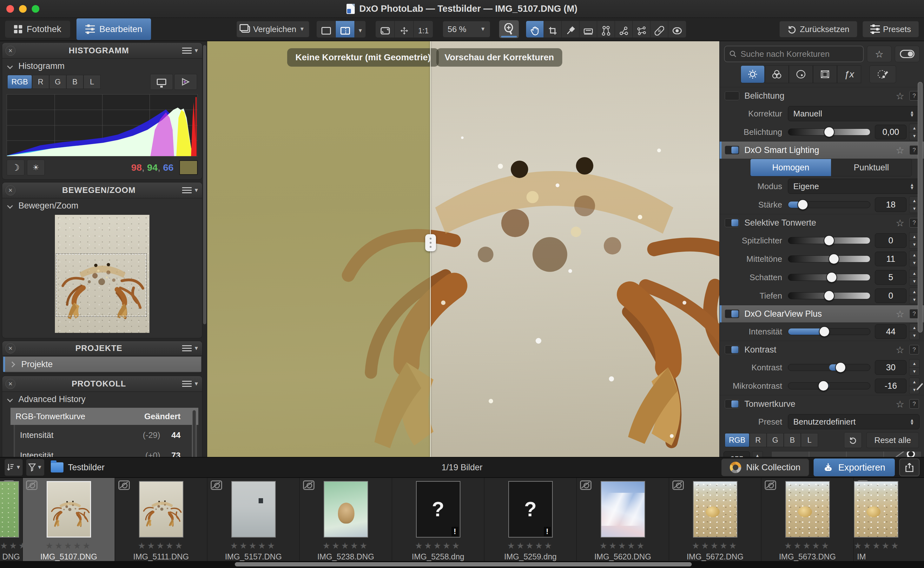 The height and width of the screenshot is (568, 924). What do you see at coordinates (822, 223) in the screenshot?
I see `section-header: Selektive Tonwerte☆?` at bounding box center [822, 223].